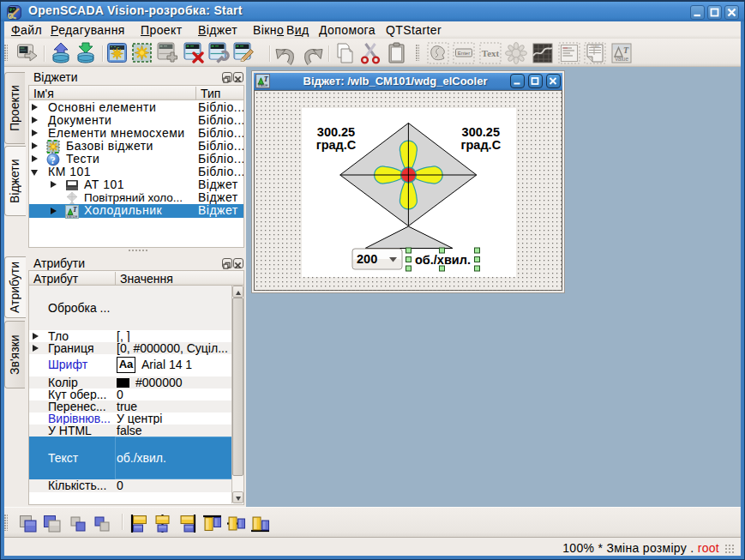 This screenshot has height=560, width=745. Describe the element at coordinates (490, 53) in the screenshot. I see `svg-text: Text` at that location.